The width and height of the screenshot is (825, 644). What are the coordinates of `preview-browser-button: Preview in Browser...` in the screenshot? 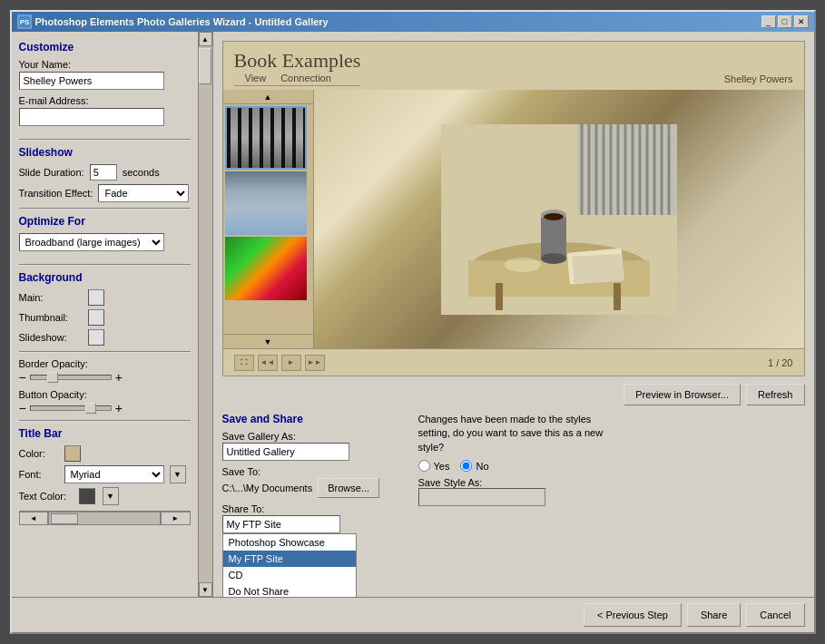 It's located at (683, 395).